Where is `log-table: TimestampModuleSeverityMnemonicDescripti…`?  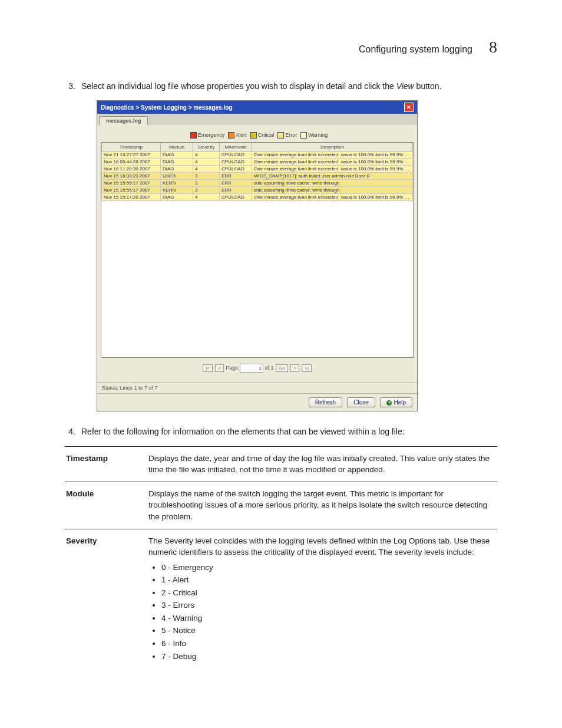
log-table: TimestampModuleSeverityMnemonicDescripti… is located at coordinates (257, 172).